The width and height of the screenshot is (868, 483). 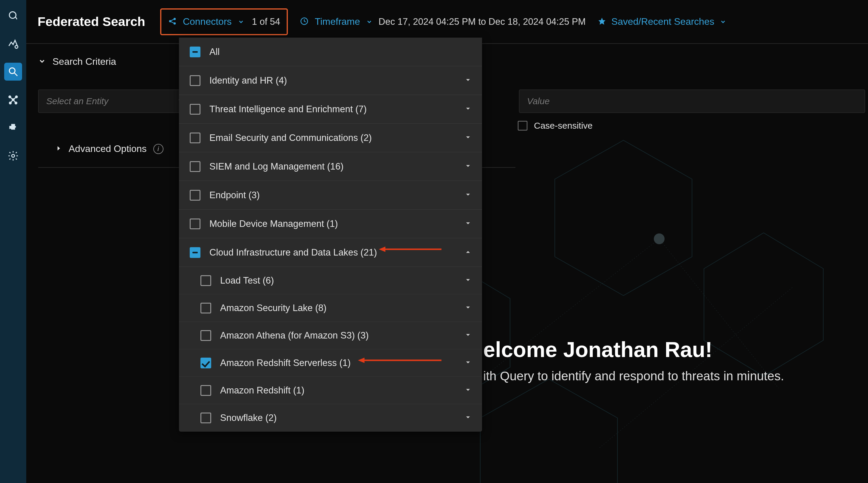 What do you see at coordinates (563, 126) in the screenshot?
I see `case-sensitive-label: Case-sensitive` at bounding box center [563, 126].